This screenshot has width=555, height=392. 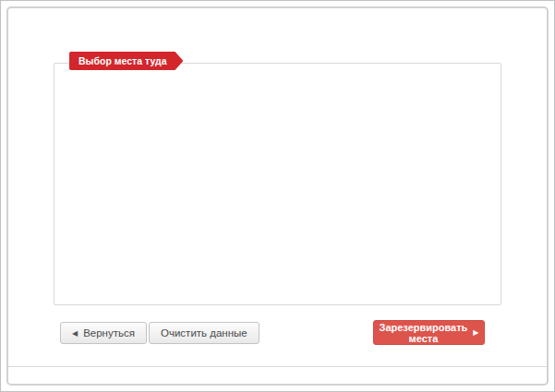 I want to click on arrow-right-icon: ▶, so click(x=476, y=332).